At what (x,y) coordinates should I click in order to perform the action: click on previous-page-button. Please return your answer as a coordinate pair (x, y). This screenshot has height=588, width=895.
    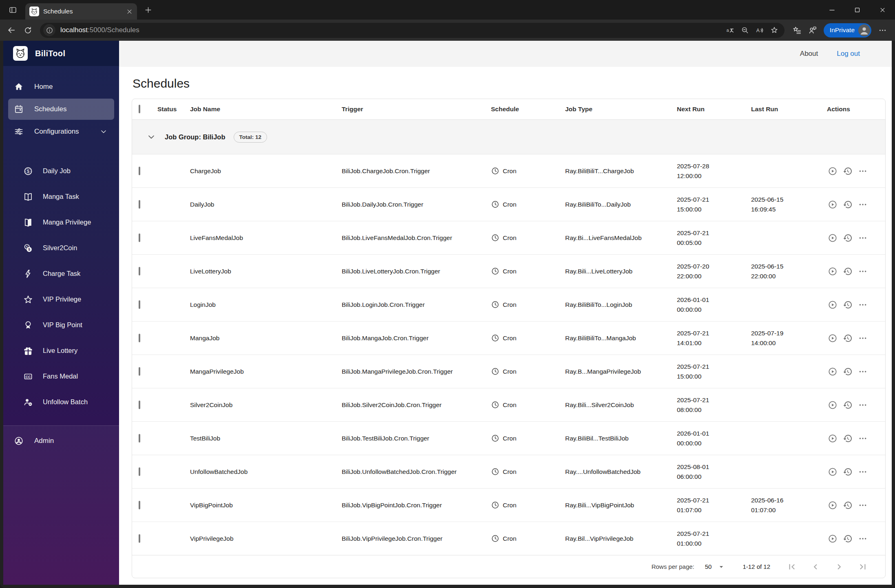
    Looking at the image, I should click on (815, 567).